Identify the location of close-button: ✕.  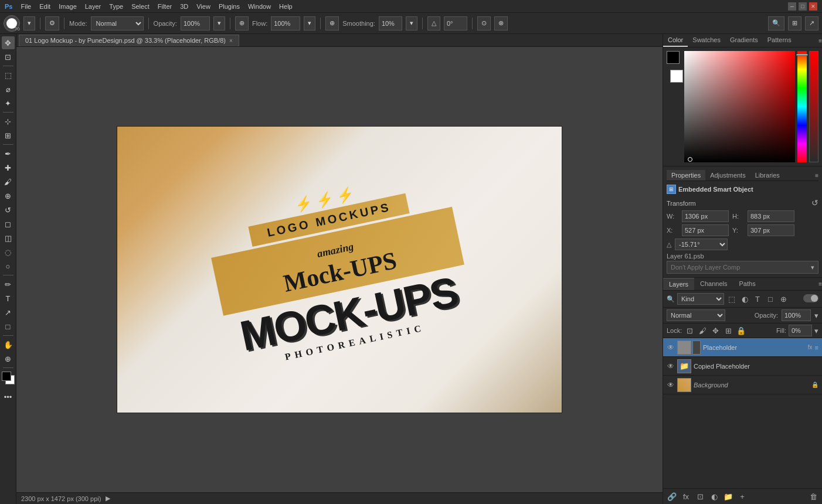
(813, 6).